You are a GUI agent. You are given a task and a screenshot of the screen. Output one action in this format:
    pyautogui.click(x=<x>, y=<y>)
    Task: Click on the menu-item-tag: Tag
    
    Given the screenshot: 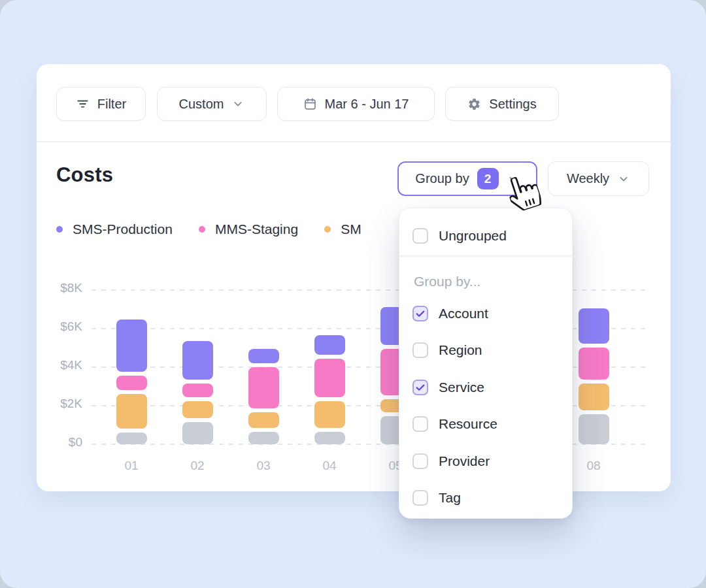 What is the action you would take?
    pyautogui.click(x=437, y=498)
    